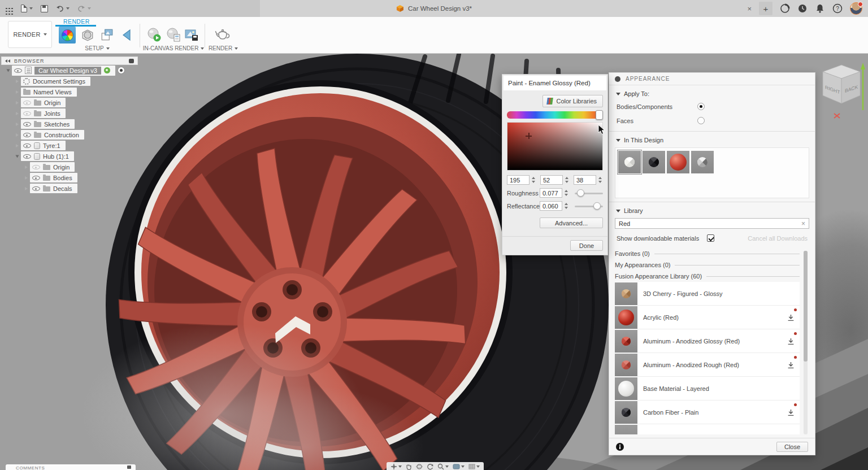 This screenshot has width=868, height=470. Describe the element at coordinates (701, 121) in the screenshot. I see `radio-faces` at that location.